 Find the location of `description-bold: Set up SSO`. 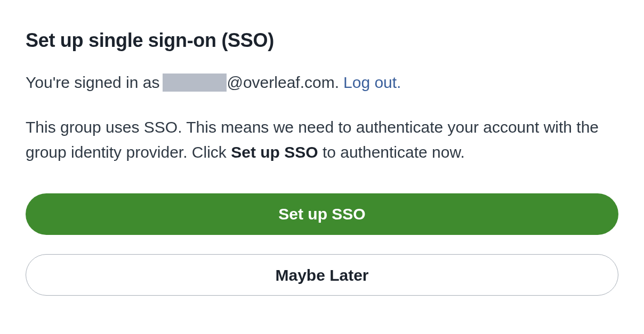

description-bold: Set up SSO is located at coordinates (274, 152).